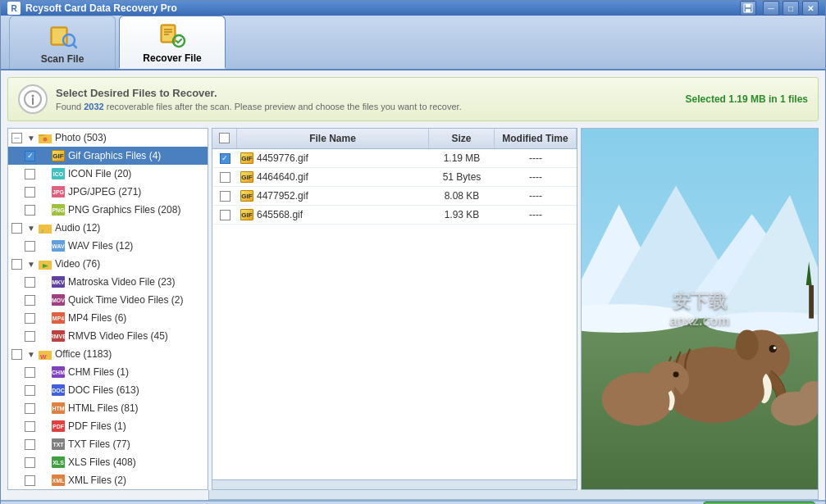  I want to click on selected-info: Selected 1.19 MB in 1 files, so click(746, 99).